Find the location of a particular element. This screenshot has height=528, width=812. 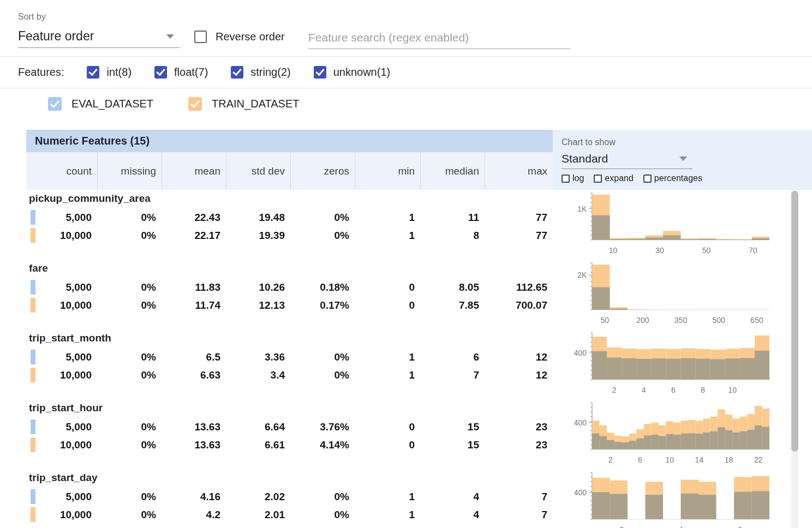

svg-text: 2 is located at coordinates (611, 460).